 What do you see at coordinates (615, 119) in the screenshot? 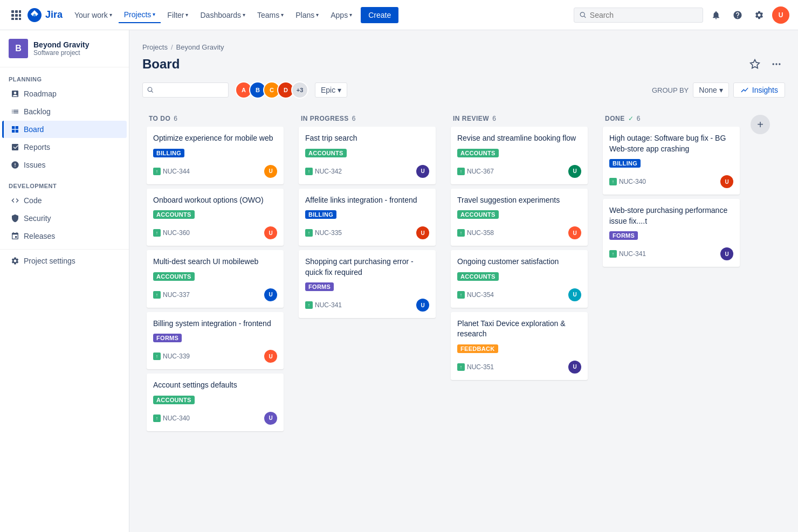
I see `column-done-title: DONE` at bounding box center [615, 119].